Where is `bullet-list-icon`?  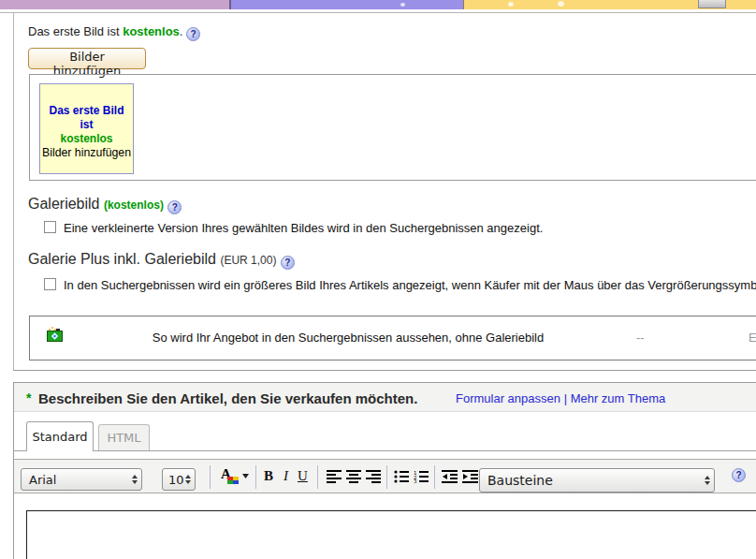 bullet-list-icon is located at coordinates (401, 477).